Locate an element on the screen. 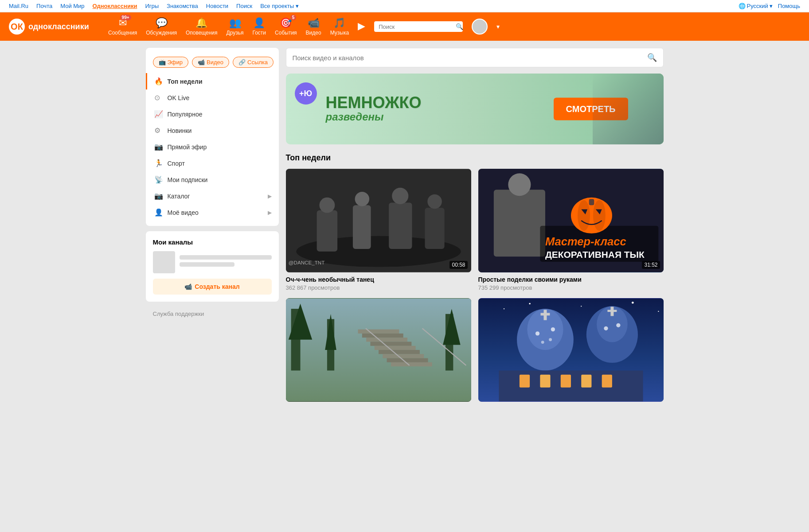 This screenshot has width=809, height=532. filter-tab-video: 📹 Видео is located at coordinates (211, 62).